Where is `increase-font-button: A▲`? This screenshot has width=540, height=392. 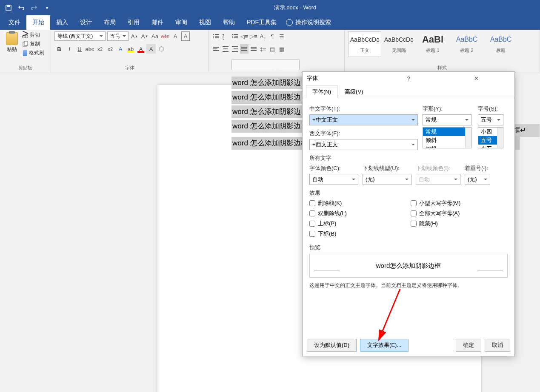
increase-font-button: A▲ is located at coordinates (134, 36).